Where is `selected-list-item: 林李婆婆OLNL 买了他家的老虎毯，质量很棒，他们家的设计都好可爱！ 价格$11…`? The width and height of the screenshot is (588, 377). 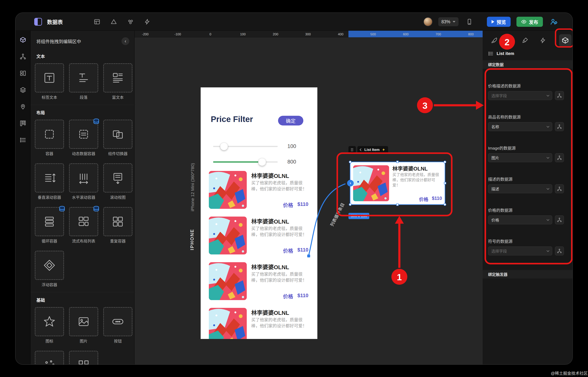 selected-list-item: 林李婆婆OLNL 买了他家的老虎毯，质量很棒，他们家的设计都好可爱！ 价格$11… is located at coordinates (397, 183).